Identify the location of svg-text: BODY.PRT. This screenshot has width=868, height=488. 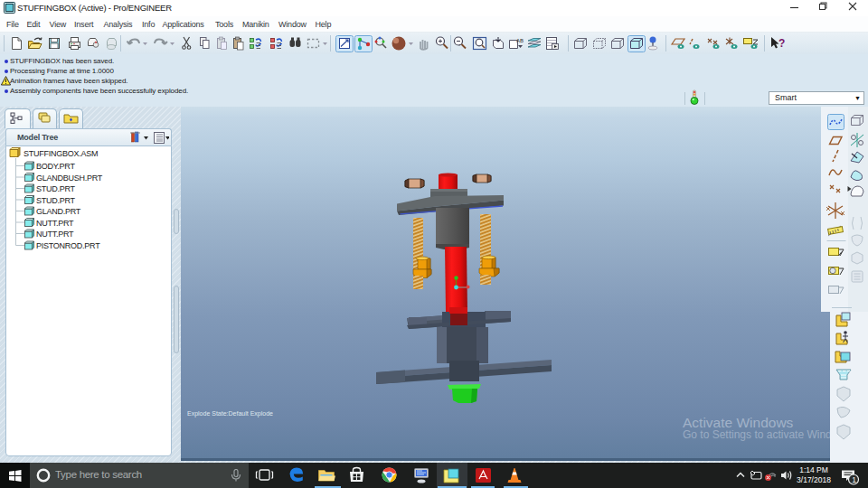
(56, 166).